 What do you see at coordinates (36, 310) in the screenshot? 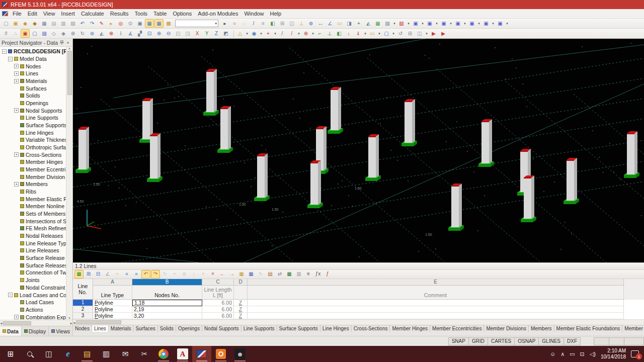
I see `tree-item-actions: Actions` at bounding box center [36, 310].